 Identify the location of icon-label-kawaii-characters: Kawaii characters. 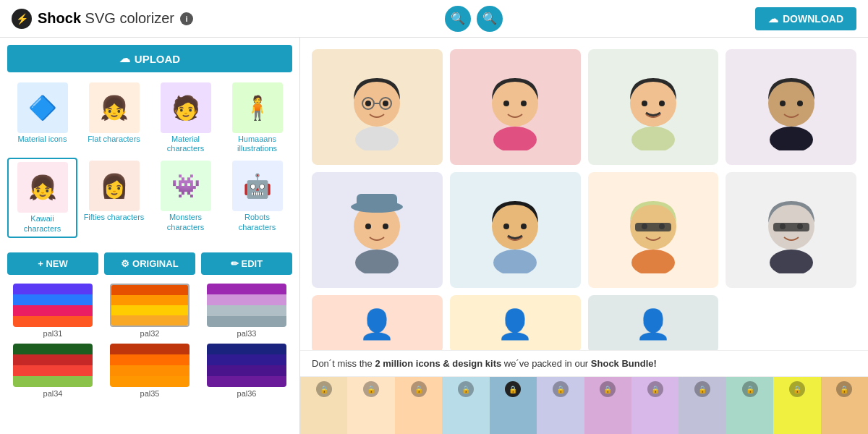
(42, 224).